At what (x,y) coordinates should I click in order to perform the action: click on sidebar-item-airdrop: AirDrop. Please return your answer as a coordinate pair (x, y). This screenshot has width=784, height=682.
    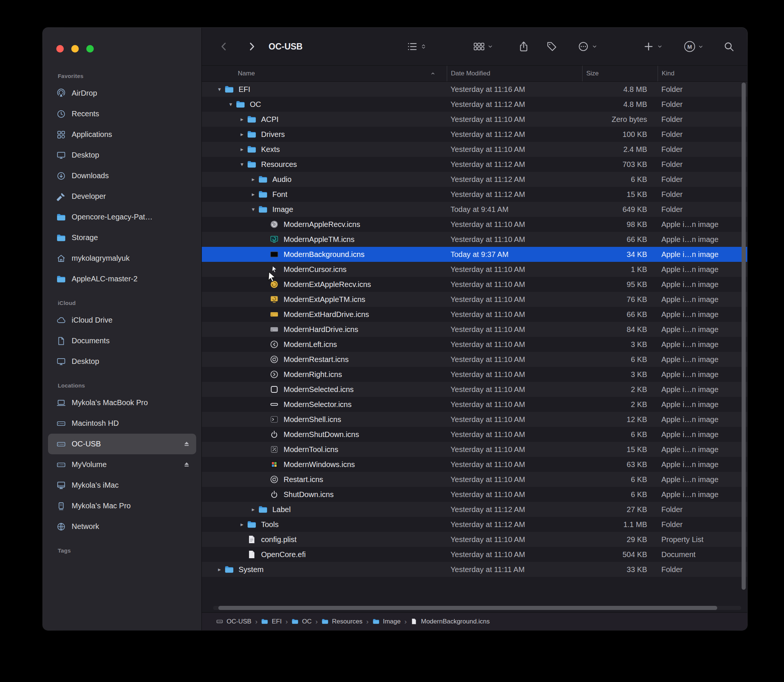
    Looking at the image, I should click on (122, 93).